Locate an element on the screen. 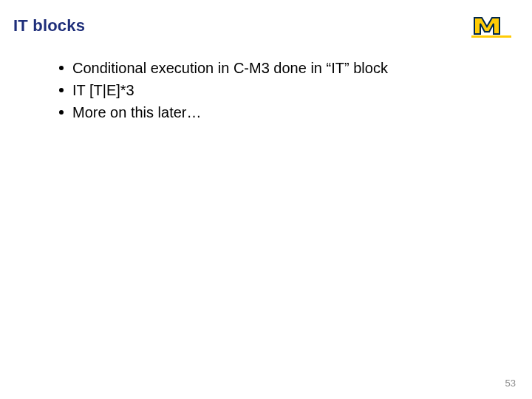 This screenshot has height=399, width=532. bullet-item: IT [T|E]*3 is located at coordinates (266, 90).